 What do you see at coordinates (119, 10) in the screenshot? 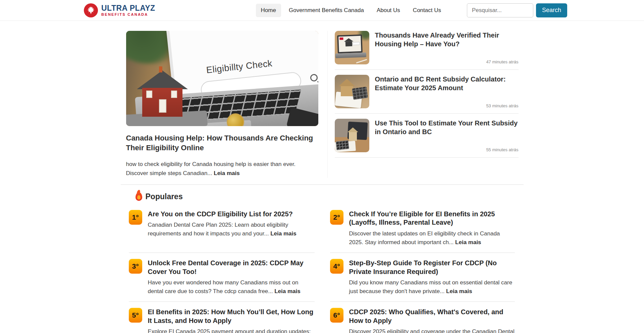
I see `site-logo: ULTRA PLAYZ BENEFITS CANADA` at bounding box center [119, 10].